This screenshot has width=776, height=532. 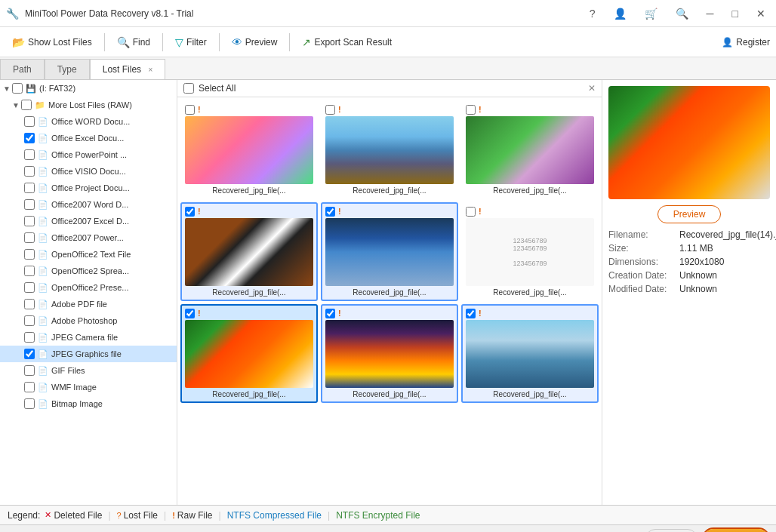 I want to click on more-lost-files-checkbox, so click(x=26, y=105).